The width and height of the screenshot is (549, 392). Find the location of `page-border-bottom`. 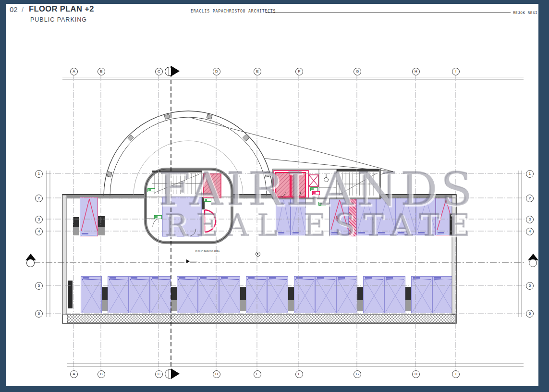

page-border-bottom is located at coordinates (275, 389).